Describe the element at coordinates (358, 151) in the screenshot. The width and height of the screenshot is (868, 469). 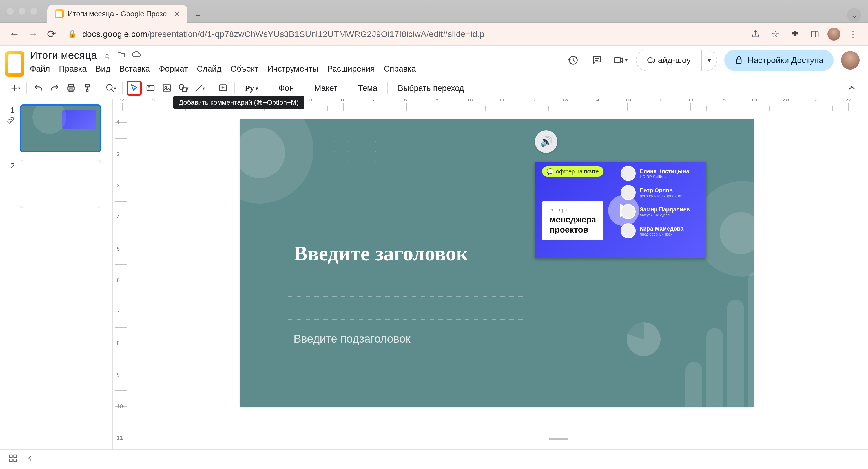
I see `decoration: · · · ·· · · ·· · · ·` at that location.